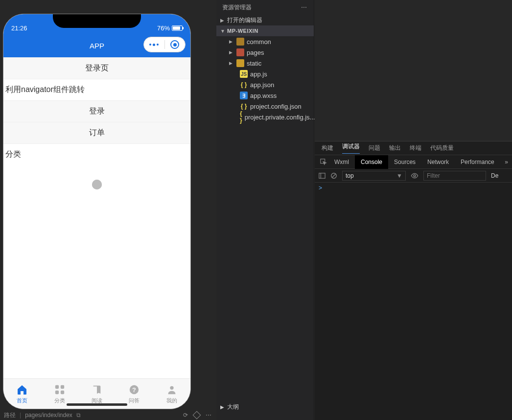 The width and height of the screenshot is (512, 420). Describe the element at coordinates (78, 415) in the screenshot. I see `copy-icon: ⧉` at that location.